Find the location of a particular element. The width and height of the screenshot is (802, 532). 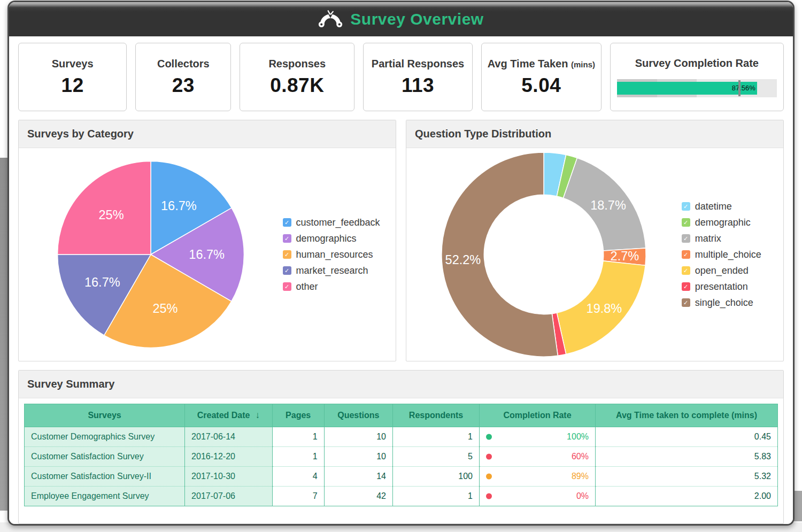

kpi-card-partial-responses: Partial Responses 113 is located at coordinates (418, 77).